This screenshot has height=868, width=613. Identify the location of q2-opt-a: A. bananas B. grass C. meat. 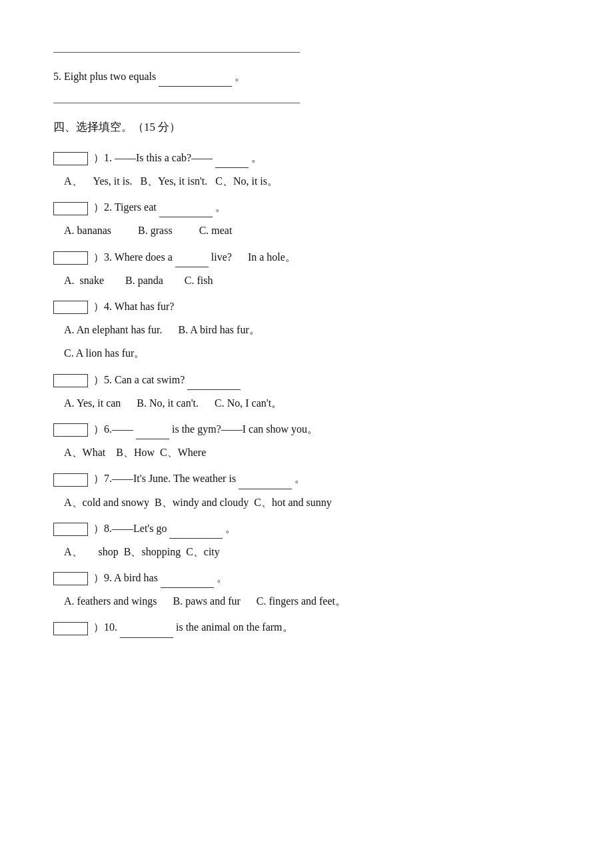
(148, 231).